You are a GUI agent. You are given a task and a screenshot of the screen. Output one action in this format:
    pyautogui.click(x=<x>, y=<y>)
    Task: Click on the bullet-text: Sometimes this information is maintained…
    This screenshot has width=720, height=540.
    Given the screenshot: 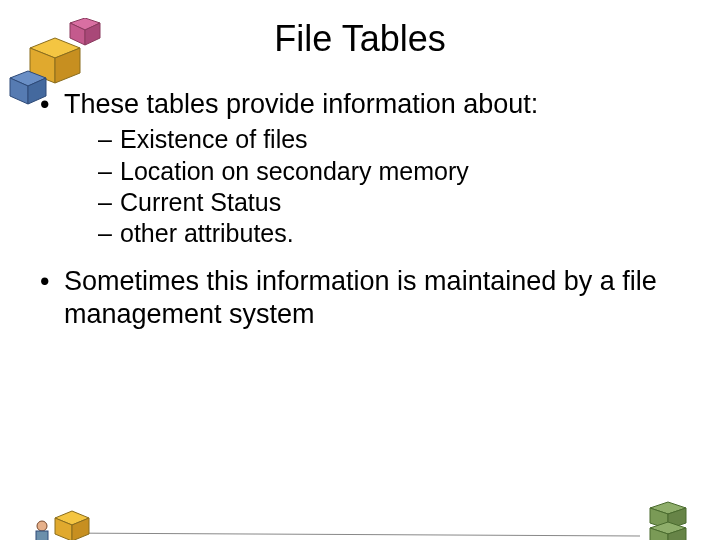 What is the action you would take?
    pyautogui.click(x=360, y=297)
    